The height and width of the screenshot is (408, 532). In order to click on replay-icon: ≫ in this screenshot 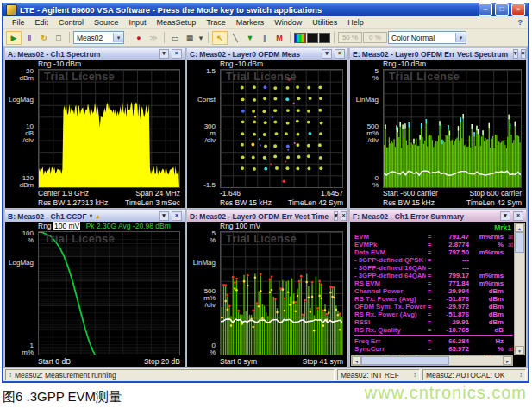, I will do `click(153, 38)`.